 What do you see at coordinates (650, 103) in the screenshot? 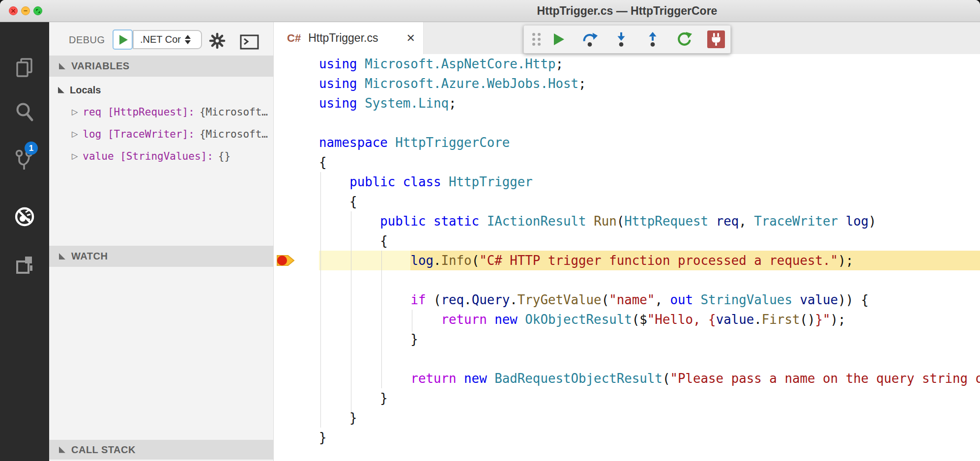
I see `code-line: using System.Linq;` at bounding box center [650, 103].